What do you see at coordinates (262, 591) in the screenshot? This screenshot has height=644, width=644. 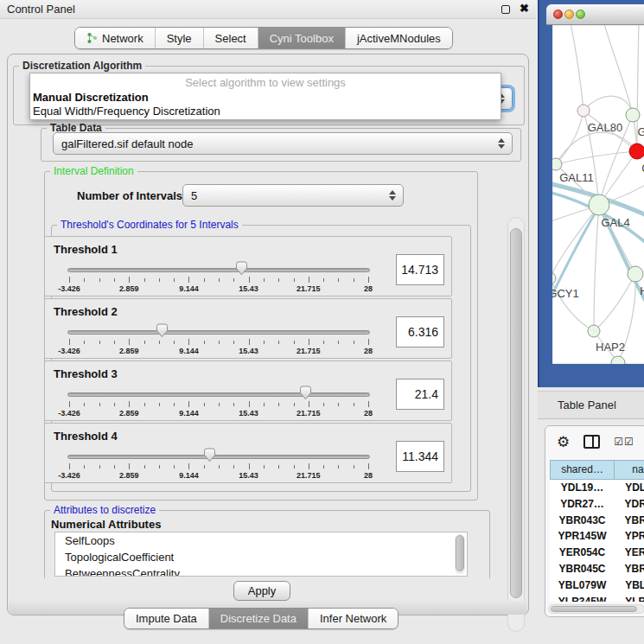 I see `apply-button: Apply` at bounding box center [262, 591].